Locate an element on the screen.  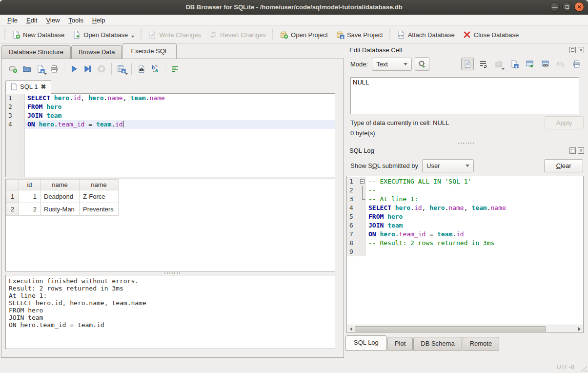
bottom-tab-remote: Remote is located at coordinates (481, 344).